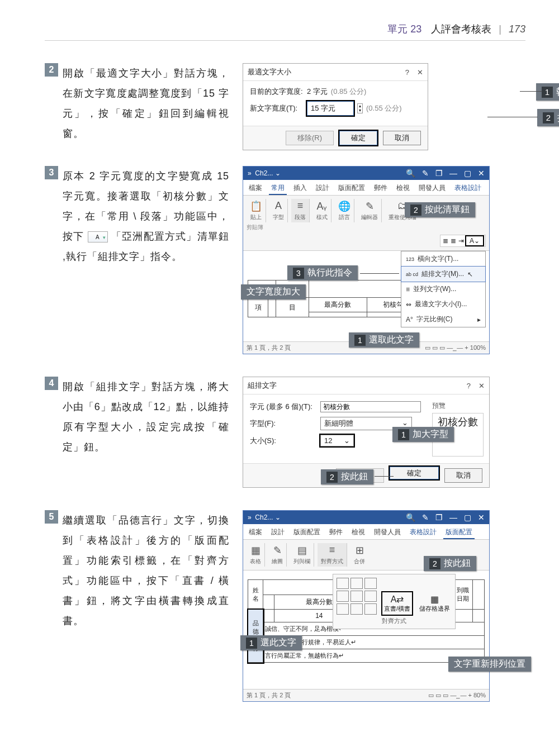  I want to click on tab-table-layout: 版面配置, so click(459, 533).